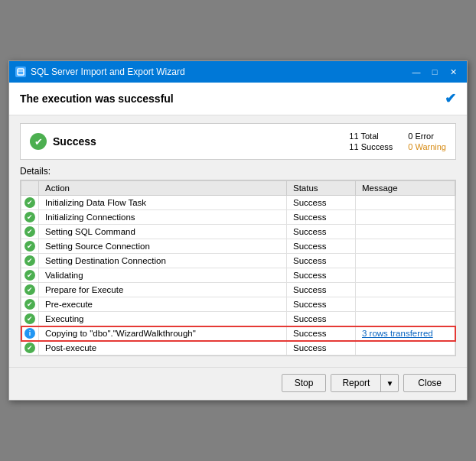 The height and width of the screenshot is (461, 476). What do you see at coordinates (30, 333) in the screenshot?
I see `info-row-icon: i` at bounding box center [30, 333].